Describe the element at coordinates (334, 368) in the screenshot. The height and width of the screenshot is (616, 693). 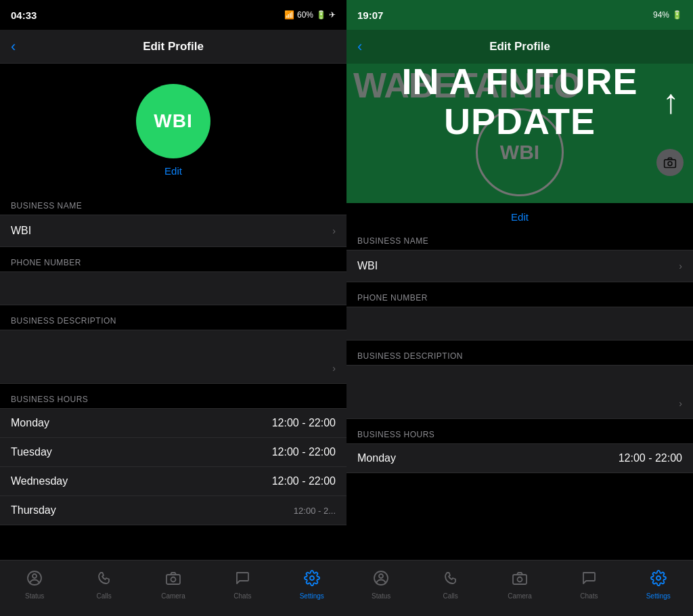
I see `left-desc-chevron: ›` at that location.